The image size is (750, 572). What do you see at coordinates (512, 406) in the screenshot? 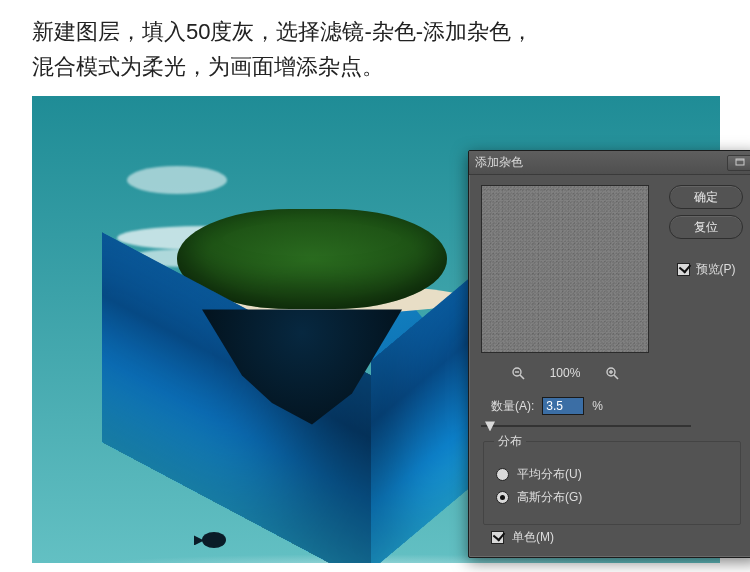
I see `amount-label: 数量(A):` at bounding box center [512, 406].